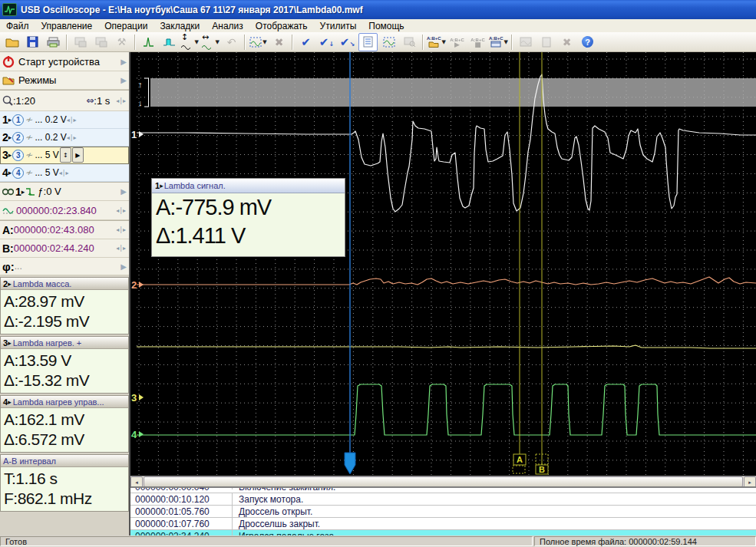  I want to click on report-page-button, so click(546, 42).